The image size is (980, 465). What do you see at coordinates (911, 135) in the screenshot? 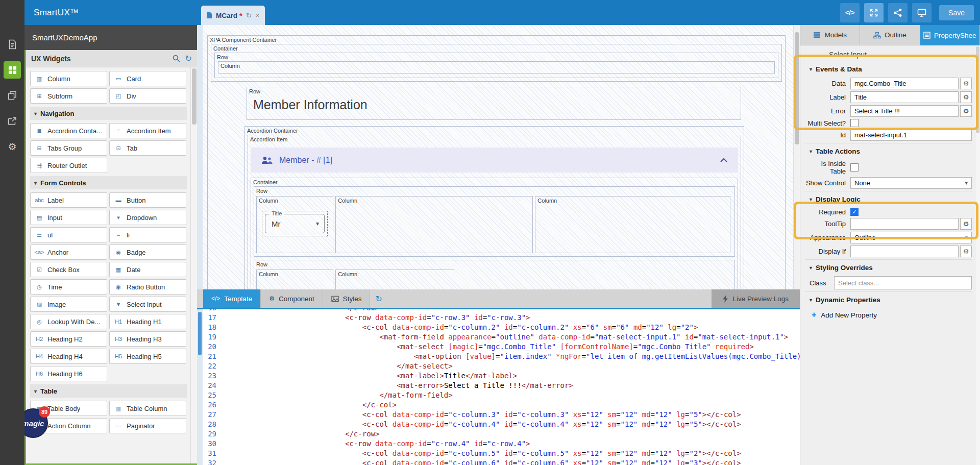
I see `id-input` at bounding box center [911, 135].